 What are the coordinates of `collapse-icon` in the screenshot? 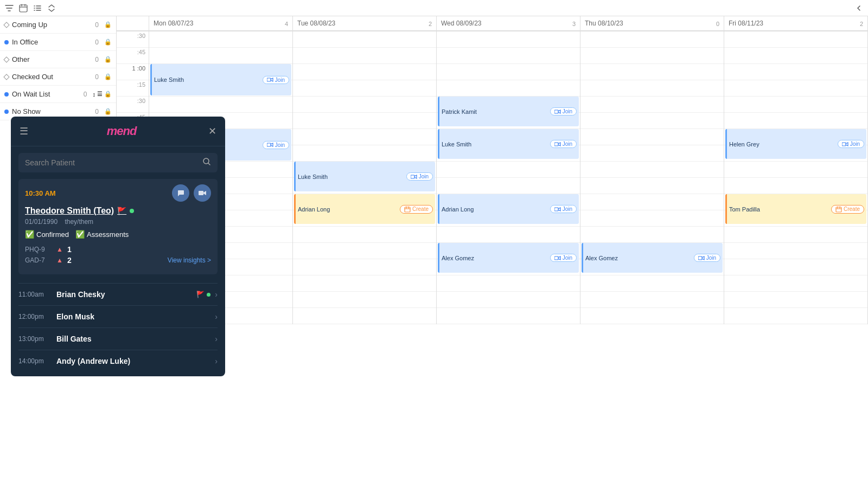 It's located at (52, 8).